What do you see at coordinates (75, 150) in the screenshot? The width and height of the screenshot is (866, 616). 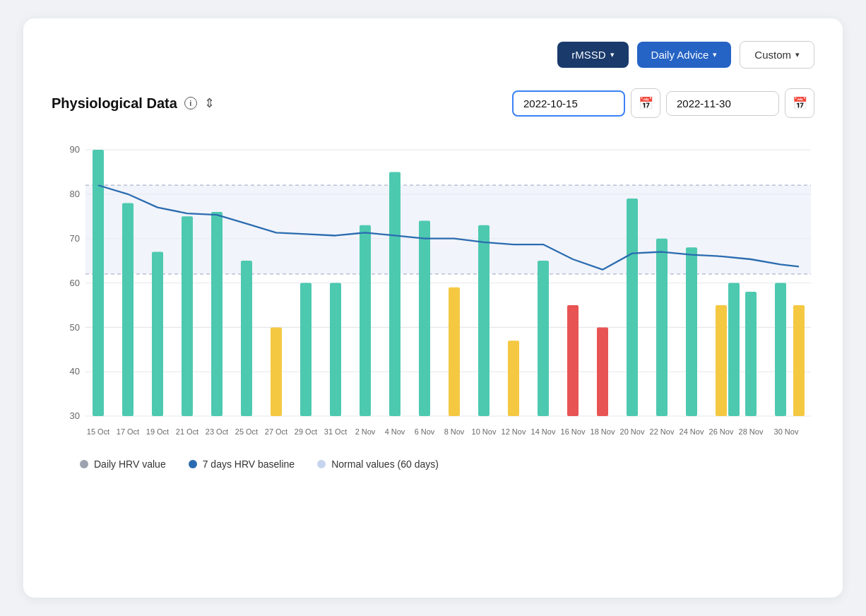 I see `svg-text: 90` at bounding box center [75, 150].